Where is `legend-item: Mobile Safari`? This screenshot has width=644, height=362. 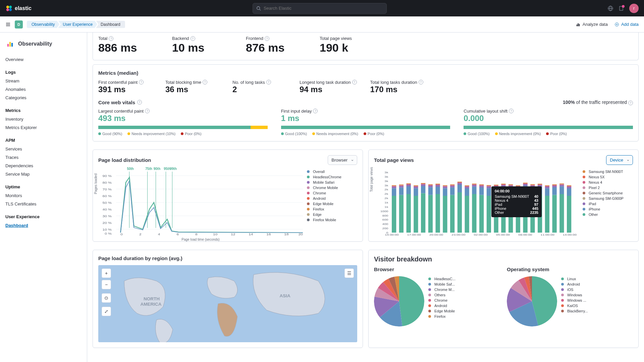
legend-item: Mobile Safari is located at coordinates (332, 182).